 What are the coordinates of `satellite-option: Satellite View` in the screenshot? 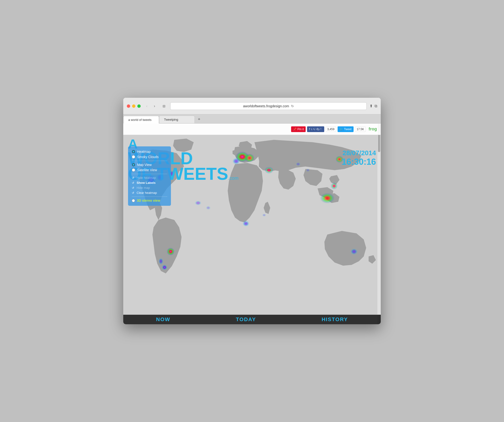 It's located at (149, 170).